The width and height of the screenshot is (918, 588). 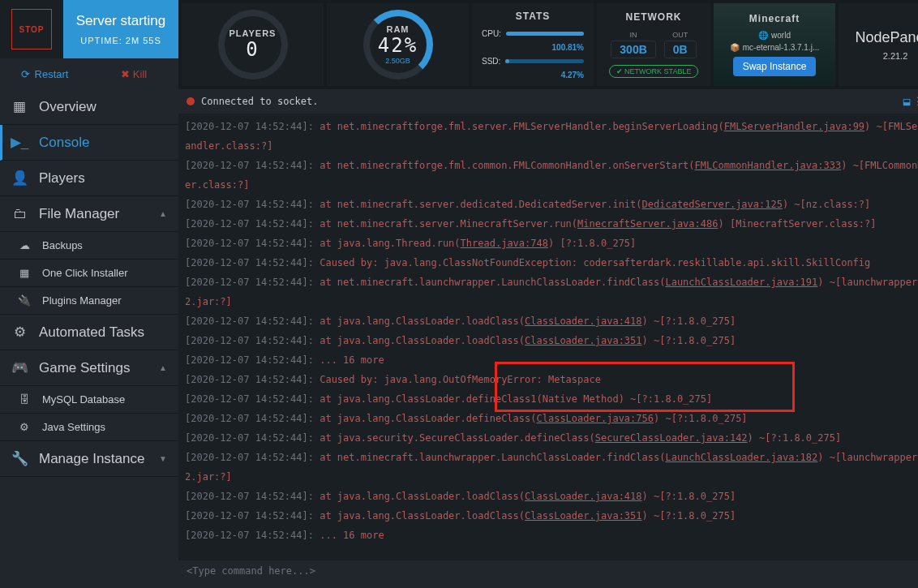 I want to click on brand-version: 2.21.2, so click(x=895, y=56).